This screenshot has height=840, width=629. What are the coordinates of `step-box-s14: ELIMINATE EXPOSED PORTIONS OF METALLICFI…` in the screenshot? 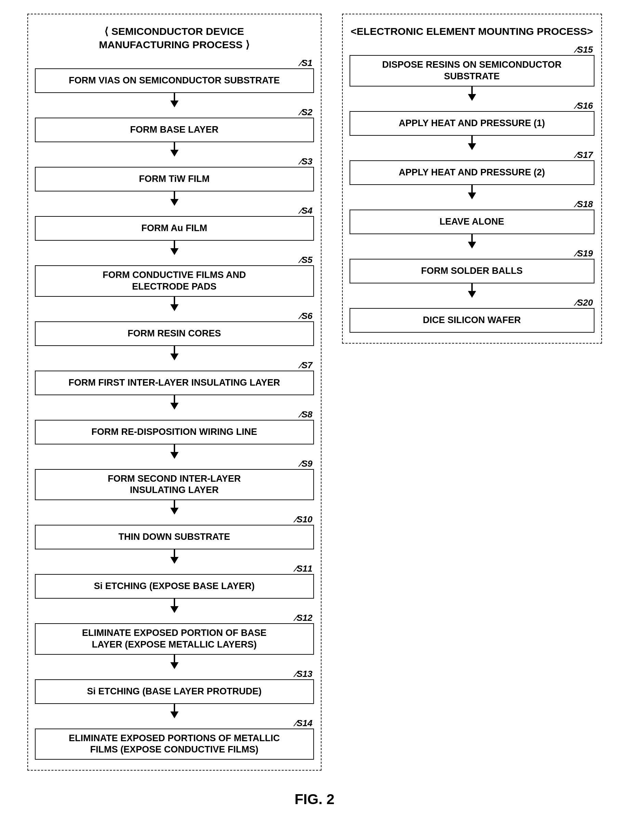 It's located at (175, 744).